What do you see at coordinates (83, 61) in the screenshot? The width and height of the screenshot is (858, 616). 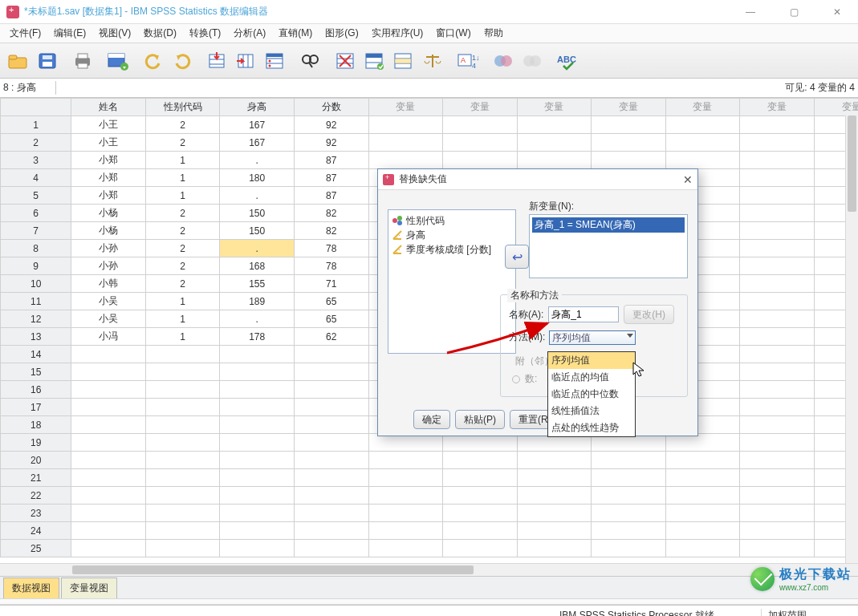 I see `print-icon` at bounding box center [83, 61].